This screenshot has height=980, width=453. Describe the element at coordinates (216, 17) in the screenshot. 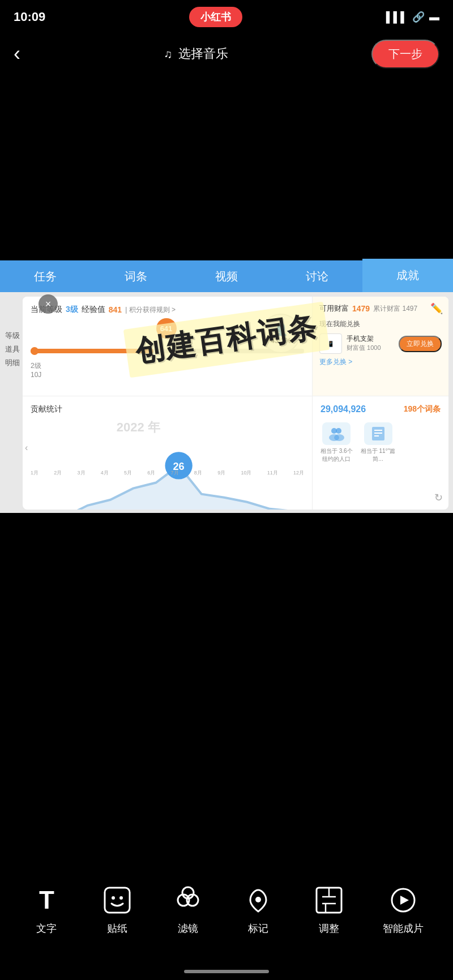

I see `app-logo: 小红书` at that location.